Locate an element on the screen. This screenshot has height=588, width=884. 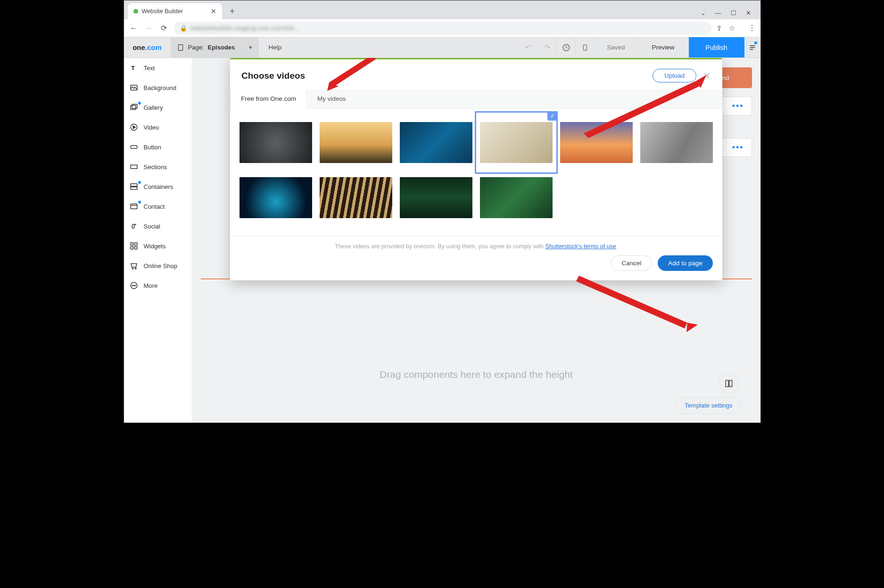
bookmark-icon: ☆ is located at coordinates (732, 28).